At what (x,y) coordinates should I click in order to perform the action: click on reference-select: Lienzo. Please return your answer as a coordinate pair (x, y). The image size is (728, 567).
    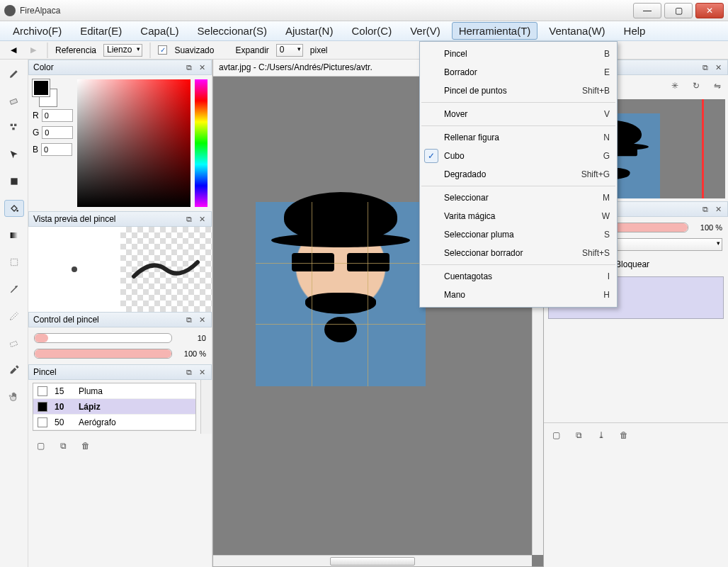
    Looking at the image, I should click on (123, 50).